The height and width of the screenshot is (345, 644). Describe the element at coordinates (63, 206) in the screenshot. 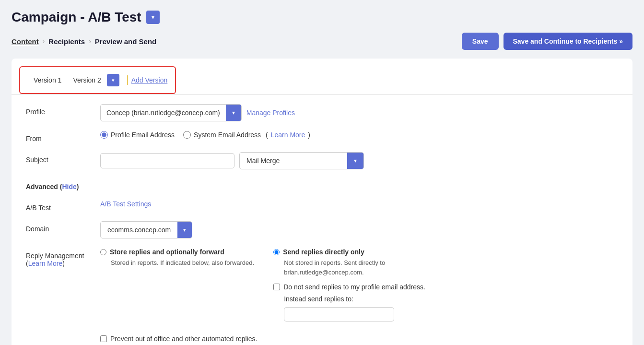

I see `ab-test-label: A/B Test` at that location.